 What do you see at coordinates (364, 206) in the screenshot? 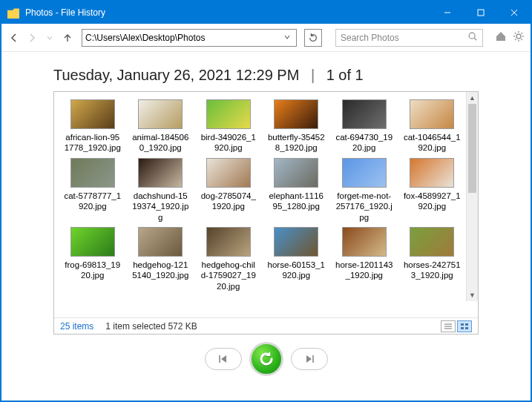
I see `file-name-label: forget-me-not-257176_1920.jpg` at bounding box center [364, 206].